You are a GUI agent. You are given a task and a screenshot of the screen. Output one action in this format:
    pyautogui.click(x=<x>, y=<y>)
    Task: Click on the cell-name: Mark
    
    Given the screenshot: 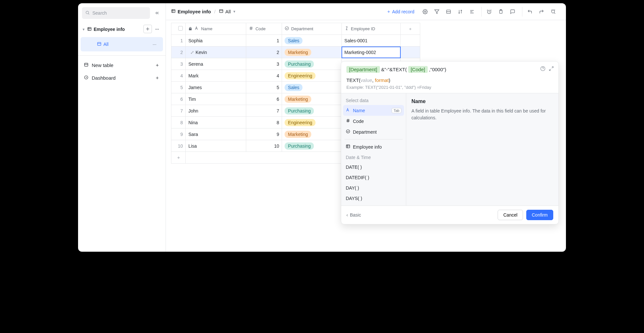 What is the action you would take?
    pyautogui.click(x=216, y=76)
    